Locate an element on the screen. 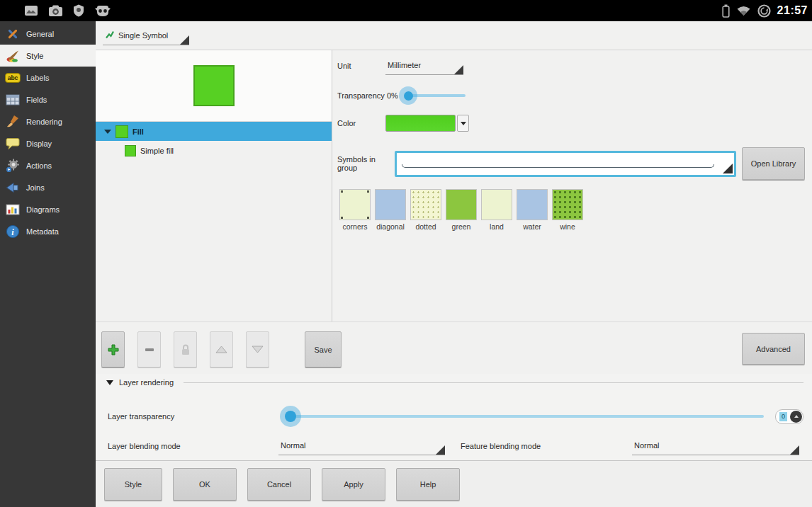  move-up-button is located at coordinates (221, 350).